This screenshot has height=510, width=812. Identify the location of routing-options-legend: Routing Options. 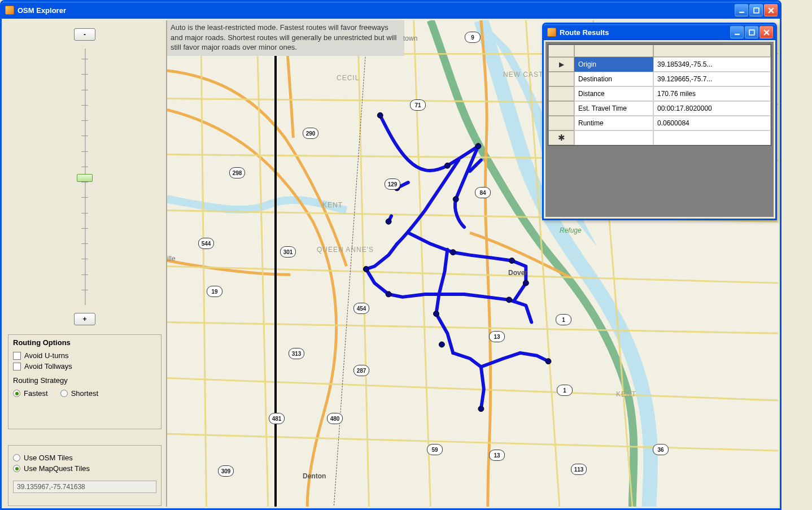
(85, 343).